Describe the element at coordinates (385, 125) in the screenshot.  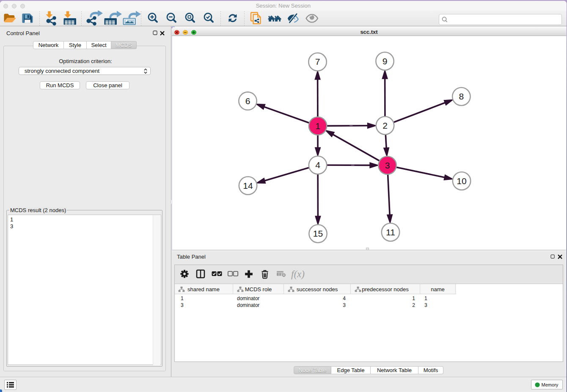
I see `svg-text: 2` at that location.